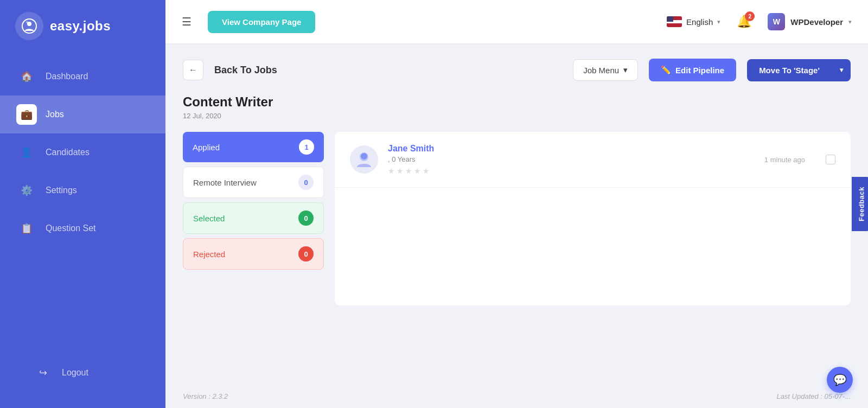  I want to click on sidebar-item-label: Jobs, so click(55, 114).